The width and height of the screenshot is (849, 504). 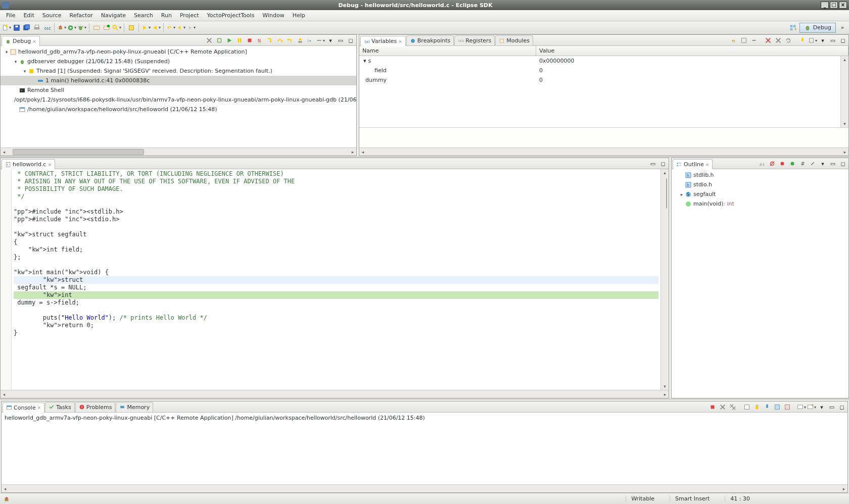 What do you see at coordinates (351, 40) in the screenshot?
I see `maximize-view-button: ◻` at bounding box center [351, 40].